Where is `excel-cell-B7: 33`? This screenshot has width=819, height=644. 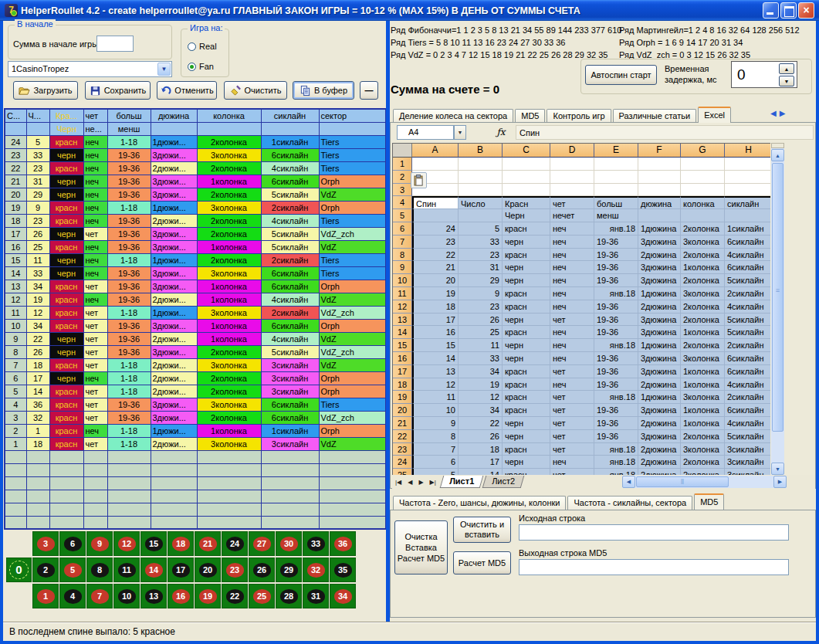 excel-cell-B7: 33 is located at coordinates (480, 242).